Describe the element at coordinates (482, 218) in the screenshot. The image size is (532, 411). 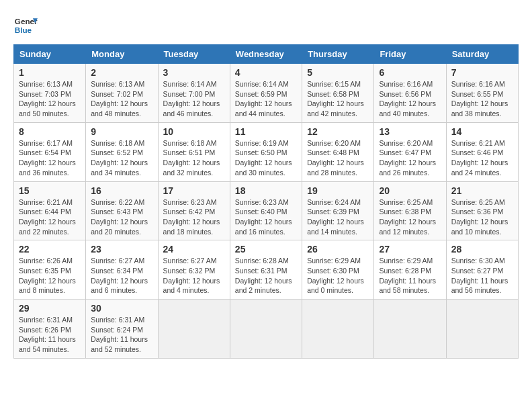
I see `day-info: Sunrise: 6:25 AM Sunset: 6:36 PM Dayligh…` at that location.